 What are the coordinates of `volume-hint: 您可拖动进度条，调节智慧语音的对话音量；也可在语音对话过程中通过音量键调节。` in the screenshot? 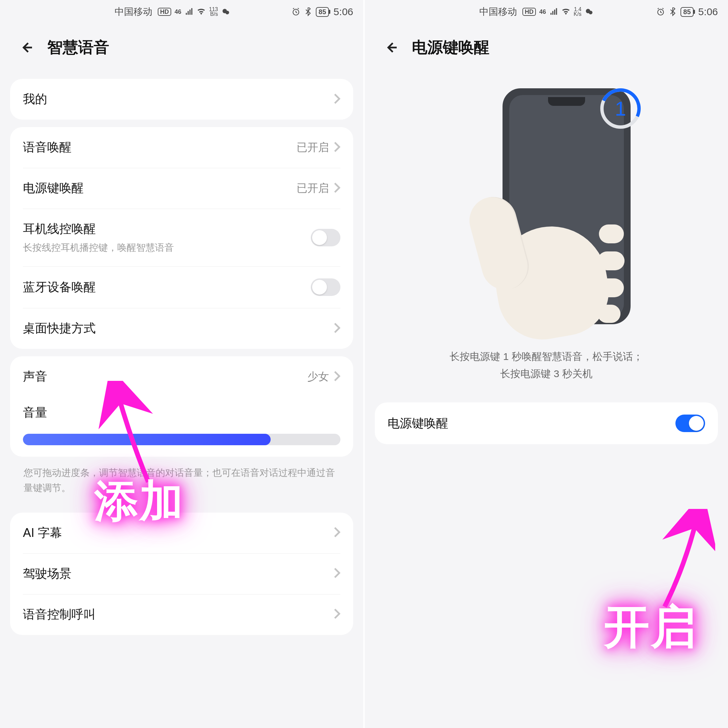 It's located at (182, 481).